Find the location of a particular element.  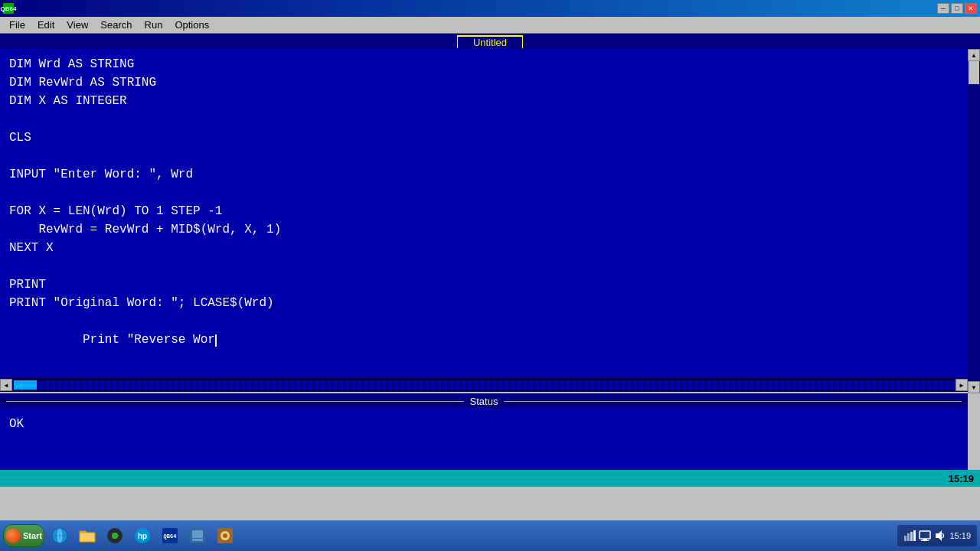

title-bar-left: QB64 is located at coordinates (8, 8).